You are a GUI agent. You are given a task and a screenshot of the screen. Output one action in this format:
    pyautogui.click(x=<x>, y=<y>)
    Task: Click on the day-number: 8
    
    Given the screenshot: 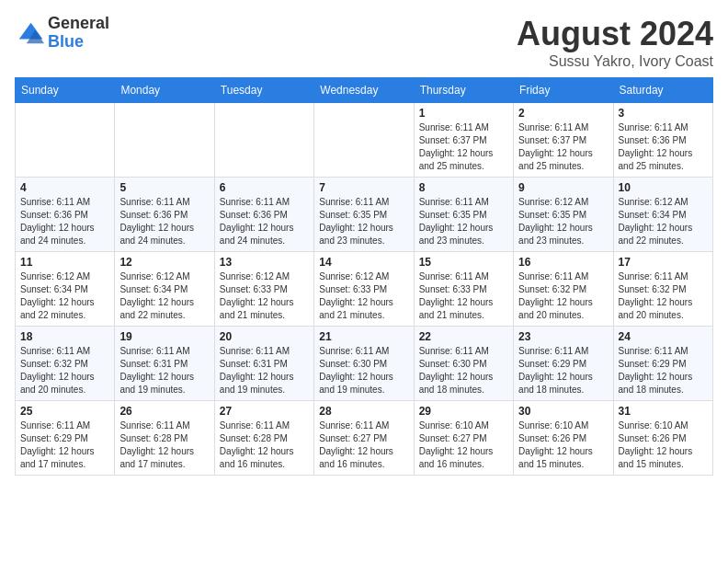 What is the action you would take?
    pyautogui.click(x=463, y=188)
    